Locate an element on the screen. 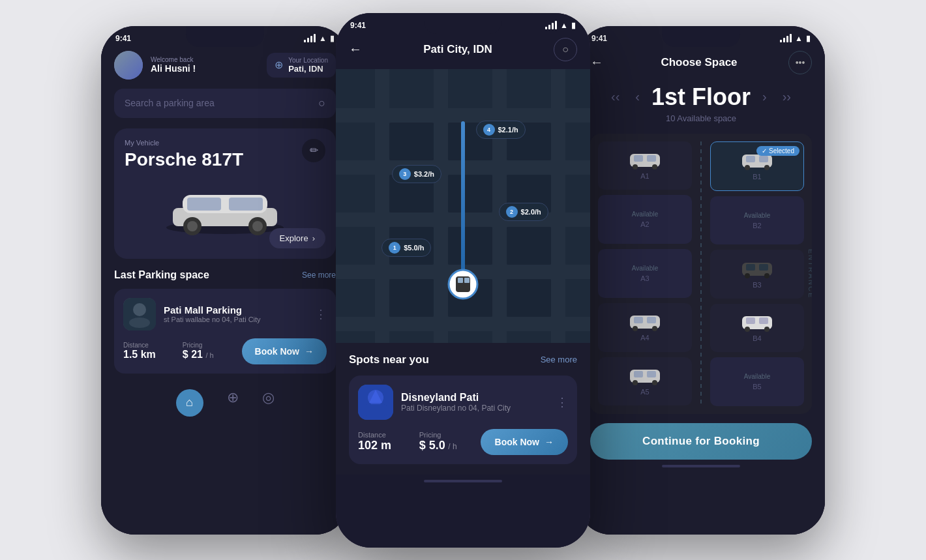 The width and height of the screenshot is (926, 560). floor-prev-button-2: ‹ is located at coordinates (638, 96).